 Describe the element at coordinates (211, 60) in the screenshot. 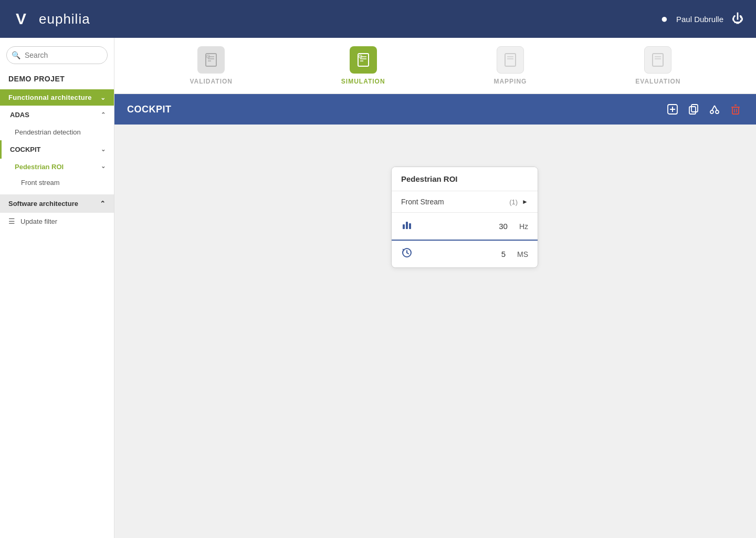

I see `validation-icon` at that location.